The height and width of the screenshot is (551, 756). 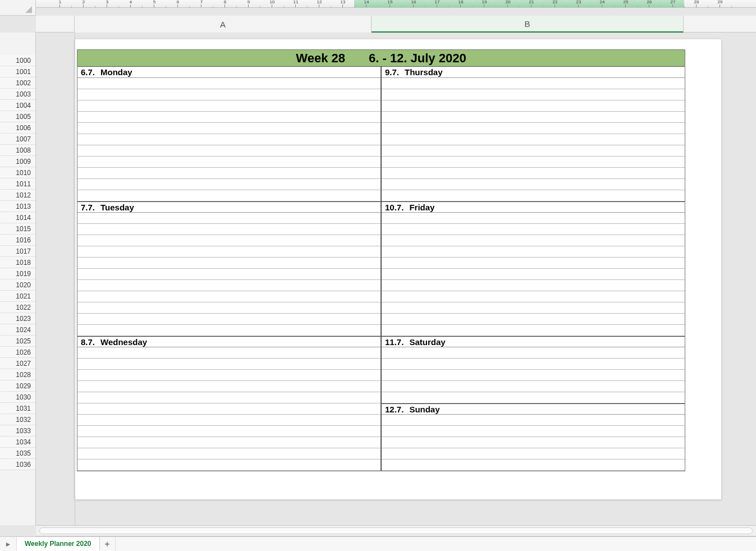 I want to click on row-header: 1033, so click(x=18, y=431).